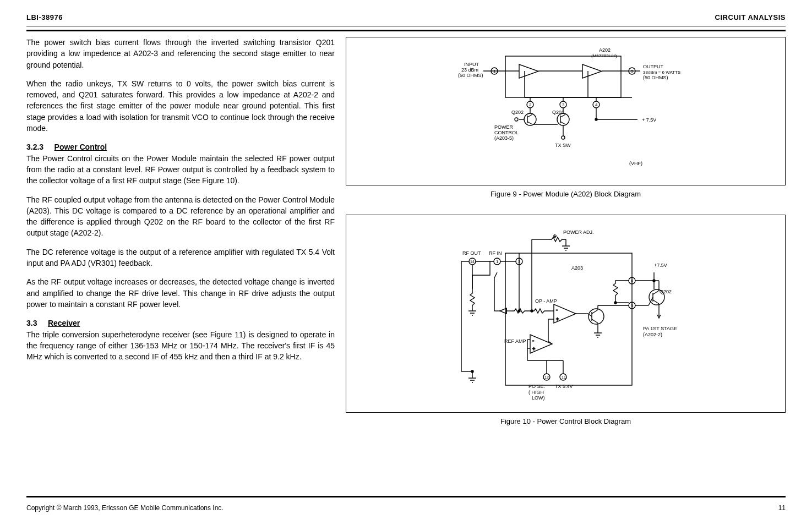 The width and height of the screenshot is (812, 525). I want to click on pin-14: 14, so click(472, 262).